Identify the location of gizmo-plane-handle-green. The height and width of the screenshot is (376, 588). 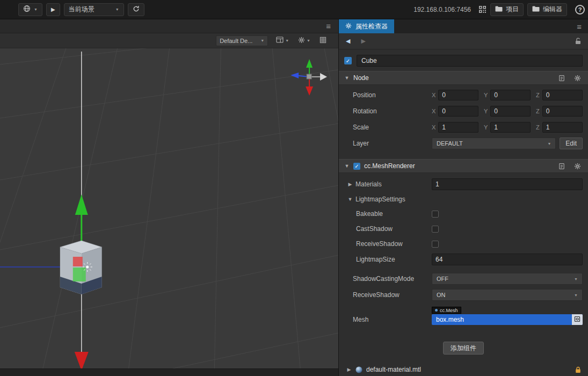
(79, 274).